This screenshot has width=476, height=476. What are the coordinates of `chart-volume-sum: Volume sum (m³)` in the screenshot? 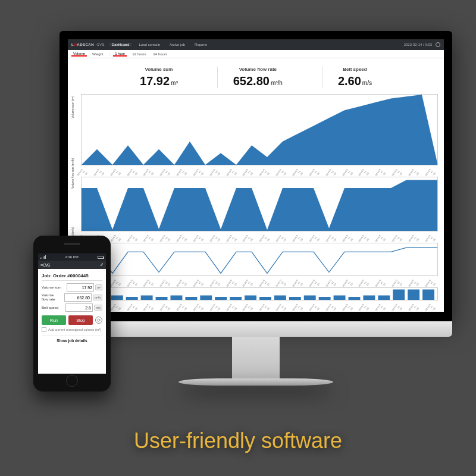 It's located at (259, 130).